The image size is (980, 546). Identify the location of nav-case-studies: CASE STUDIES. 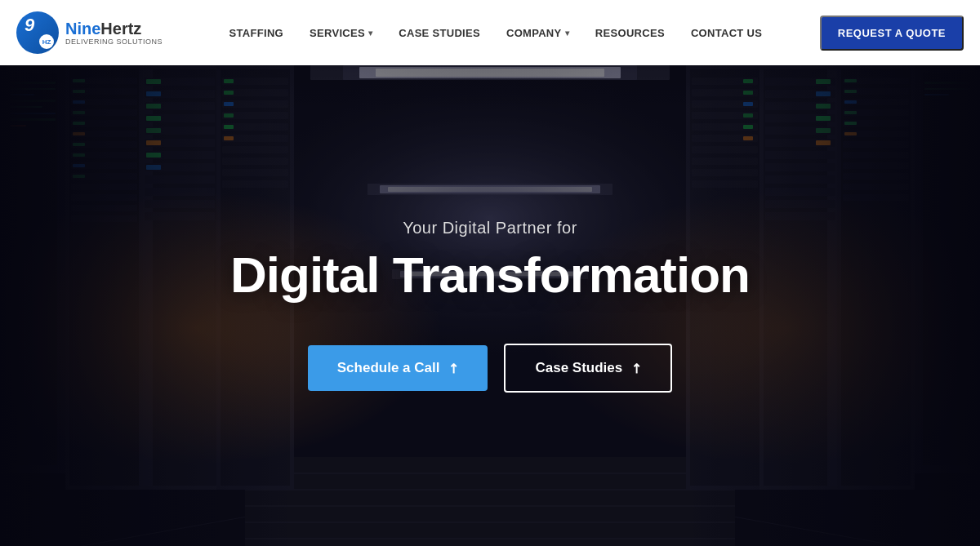
(439, 33).